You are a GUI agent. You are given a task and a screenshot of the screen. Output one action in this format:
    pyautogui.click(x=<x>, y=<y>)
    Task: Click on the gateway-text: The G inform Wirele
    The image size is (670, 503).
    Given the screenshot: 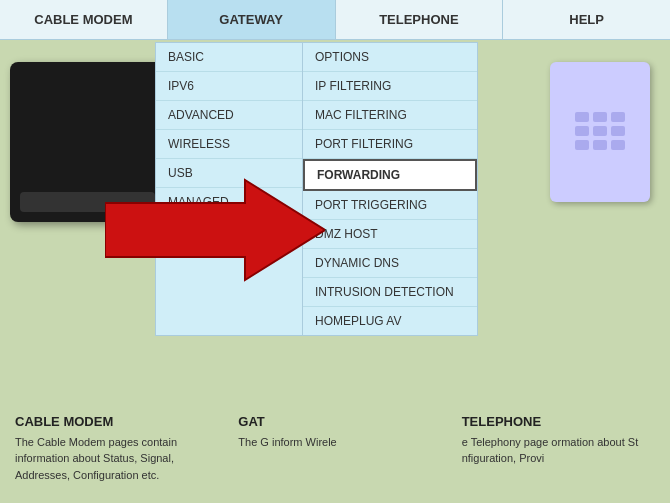 What is the action you would take?
    pyautogui.click(x=334, y=442)
    